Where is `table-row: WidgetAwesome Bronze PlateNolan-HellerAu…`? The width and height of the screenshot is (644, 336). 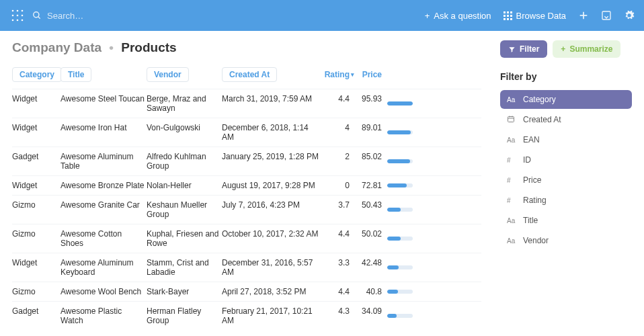
table-row: WidgetAwesome Bronze PlateNolan-HellerAu… is located at coordinates (247, 185).